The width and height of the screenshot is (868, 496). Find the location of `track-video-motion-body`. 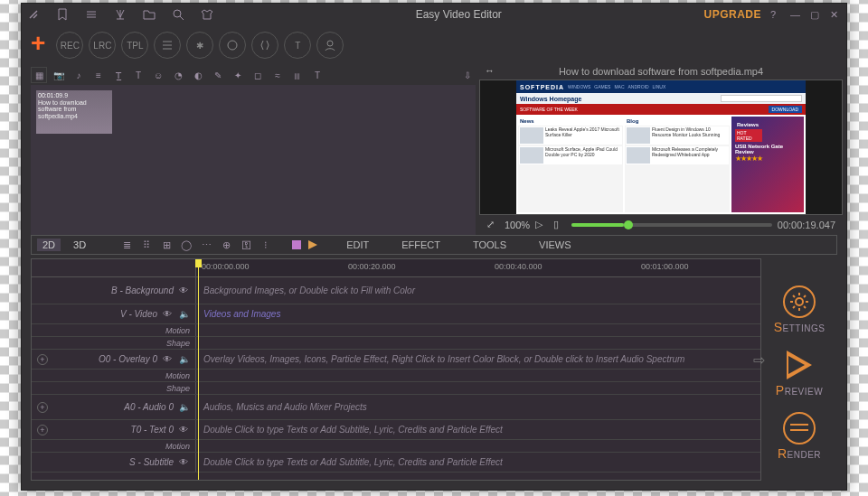

track-video-motion-body is located at coordinates (478, 331).